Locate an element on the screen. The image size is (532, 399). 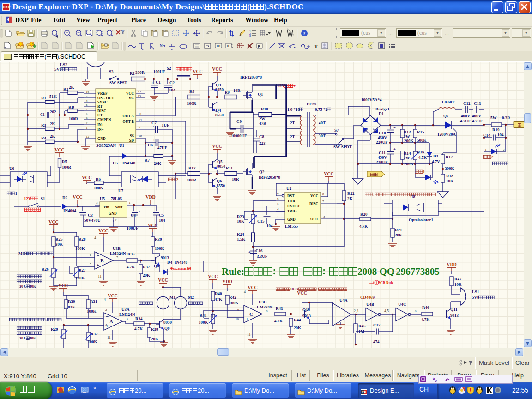
svg-text: R45 is located at coordinates (362, 326).